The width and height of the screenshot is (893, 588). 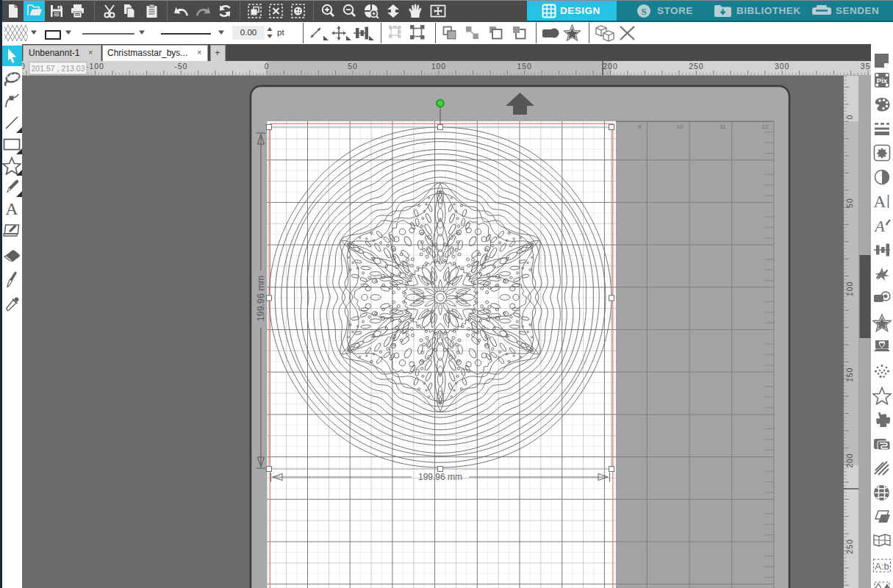 I want to click on svg-text: -100, so click(x=96, y=66).